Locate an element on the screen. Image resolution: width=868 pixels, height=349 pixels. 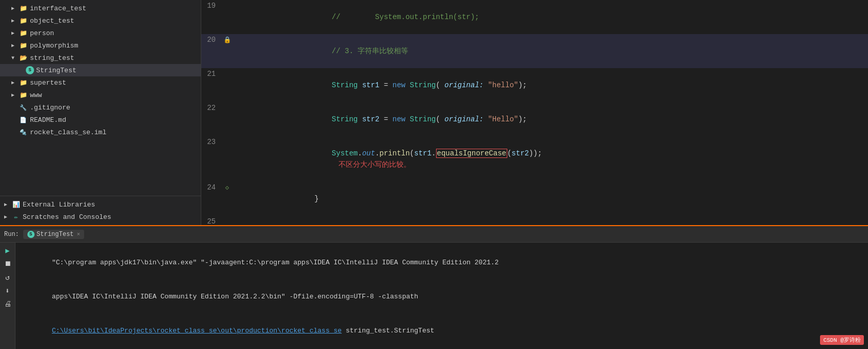
sidebar-label: interface_test is located at coordinates (58, 8).